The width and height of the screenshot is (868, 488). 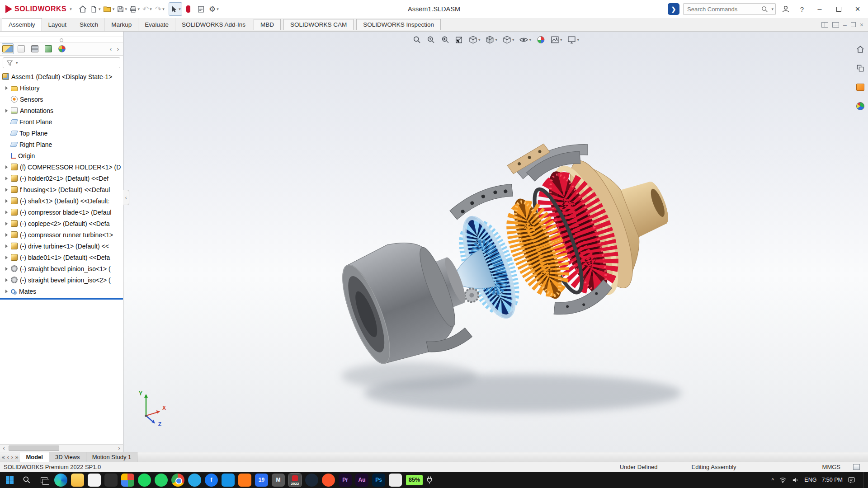 I want to click on status-options-icon, so click(x=856, y=467).